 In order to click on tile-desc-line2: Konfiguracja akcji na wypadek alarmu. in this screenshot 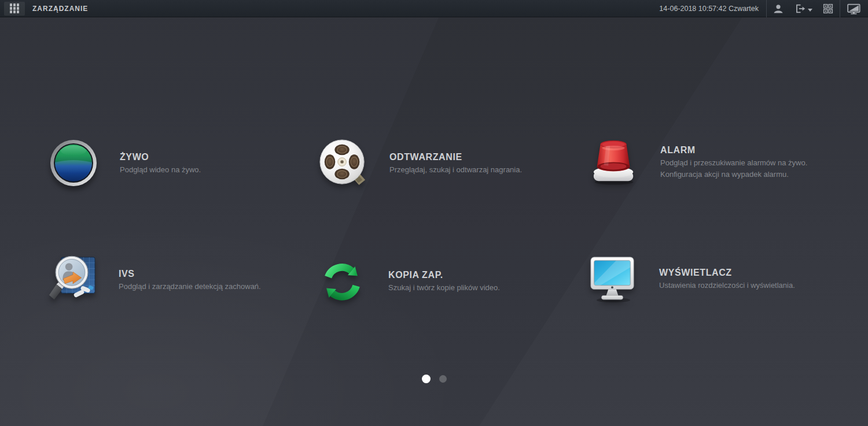, I will do `click(734, 175)`.